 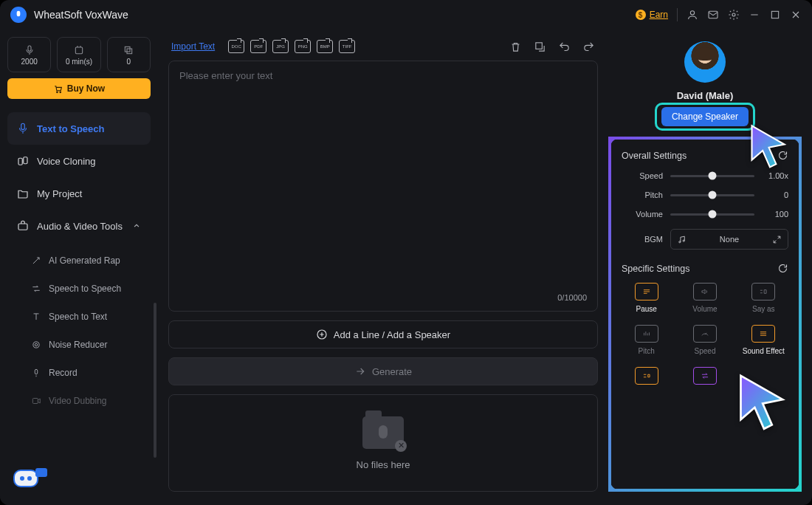 I want to click on volume-value: 100, so click(x=775, y=214).